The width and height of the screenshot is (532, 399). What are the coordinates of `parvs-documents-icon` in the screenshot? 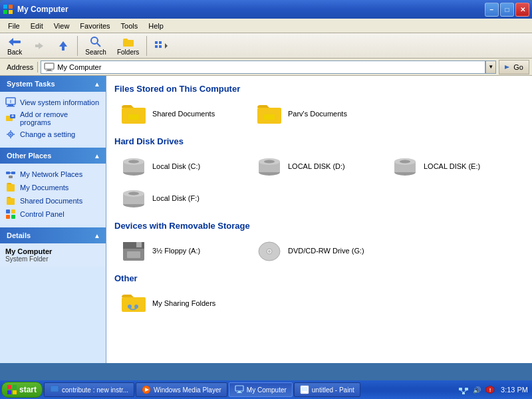 It's located at (269, 114).